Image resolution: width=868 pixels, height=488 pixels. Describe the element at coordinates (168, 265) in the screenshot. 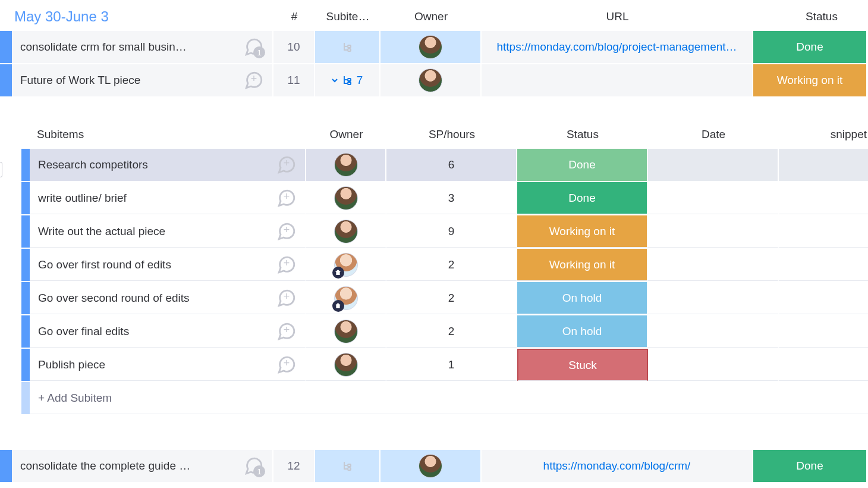

I see `subitem-name-cell: Go over first round of edits+` at that location.